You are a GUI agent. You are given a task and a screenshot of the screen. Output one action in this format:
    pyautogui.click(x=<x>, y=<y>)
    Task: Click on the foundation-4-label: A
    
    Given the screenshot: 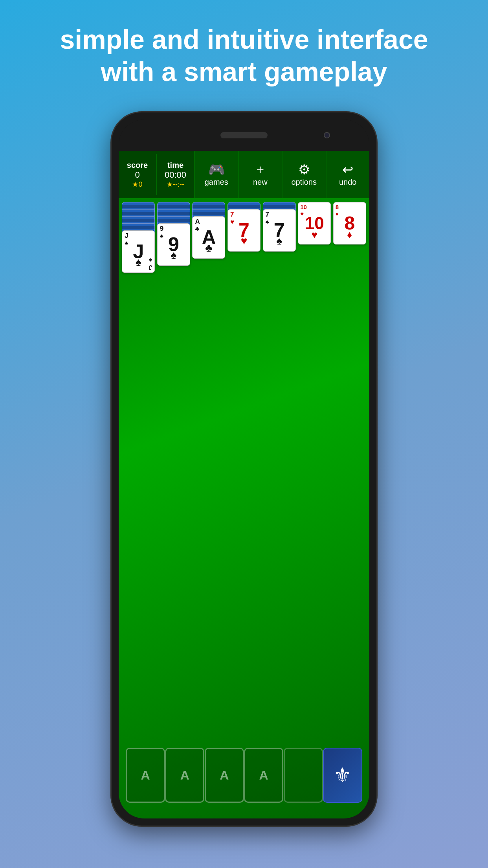 What is the action you would take?
    pyautogui.click(x=264, y=775)
    